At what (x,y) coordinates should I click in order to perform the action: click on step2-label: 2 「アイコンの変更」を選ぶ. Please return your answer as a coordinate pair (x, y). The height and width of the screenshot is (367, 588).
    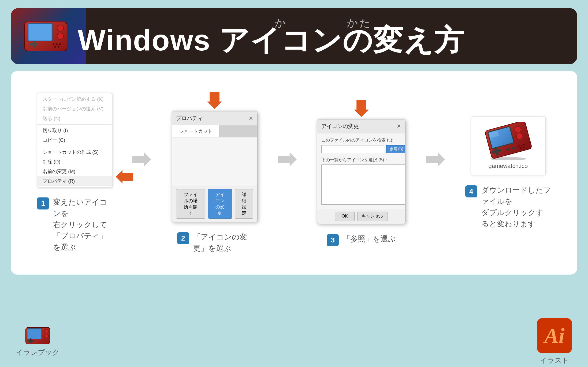
    Looking at the image, I should click on (215, 243).